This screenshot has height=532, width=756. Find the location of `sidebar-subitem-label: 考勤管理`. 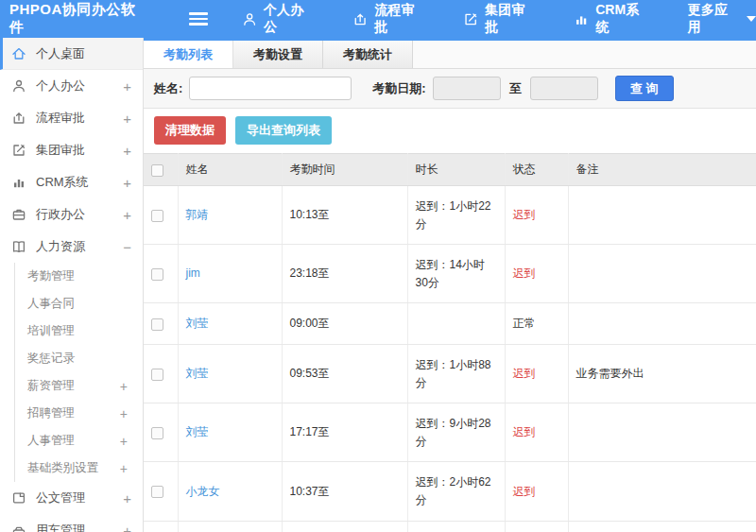

sidebar-subitem-label: 考勤管理 is located at coordinates (51, 276).